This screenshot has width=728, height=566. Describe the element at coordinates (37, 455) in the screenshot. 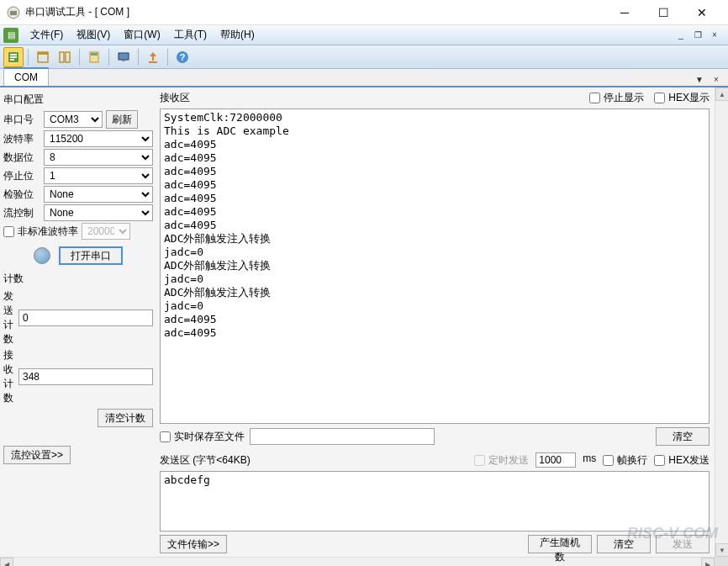

I see `flow-settings-button: 流控设置>>` at that location.